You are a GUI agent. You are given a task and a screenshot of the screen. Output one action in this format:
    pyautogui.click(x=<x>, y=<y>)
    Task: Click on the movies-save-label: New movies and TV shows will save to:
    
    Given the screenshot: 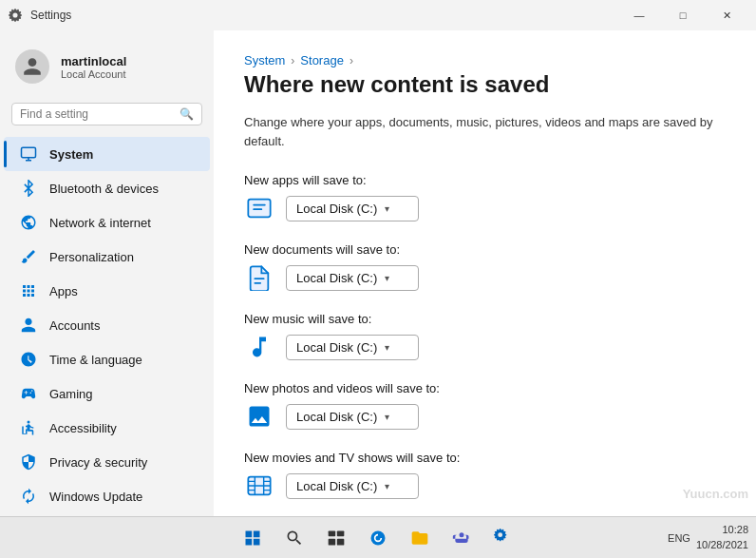 What is the action you would take?
    pyautogui.click(x=484, y=458)
    